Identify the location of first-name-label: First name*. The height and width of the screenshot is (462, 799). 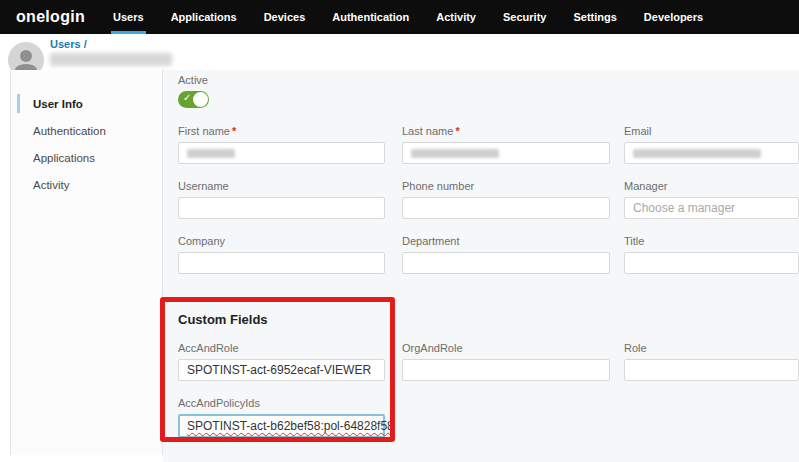
(282, 131).